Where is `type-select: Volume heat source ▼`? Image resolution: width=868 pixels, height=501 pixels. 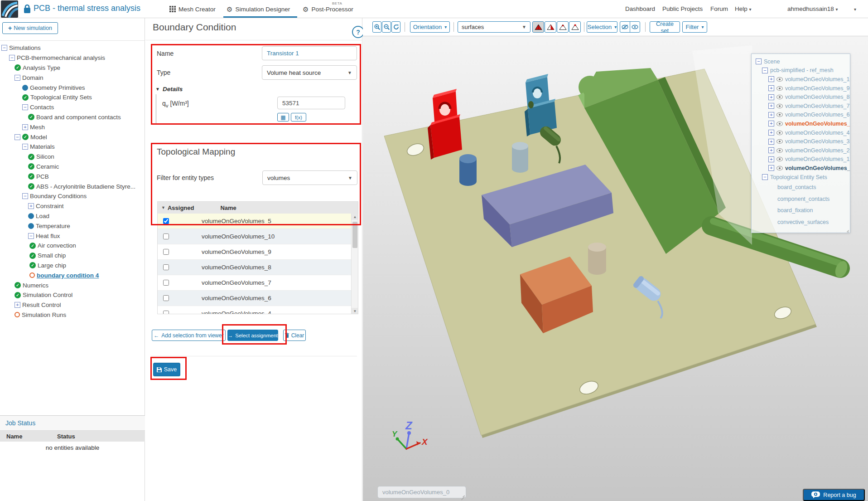 type-select: Volume heat source ▼ is located at coordinates (309, 73).